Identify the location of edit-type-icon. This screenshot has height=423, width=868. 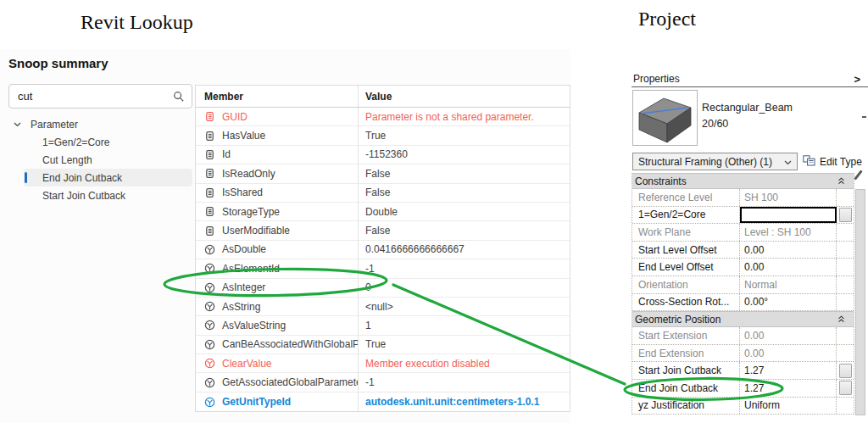
(809, 162).